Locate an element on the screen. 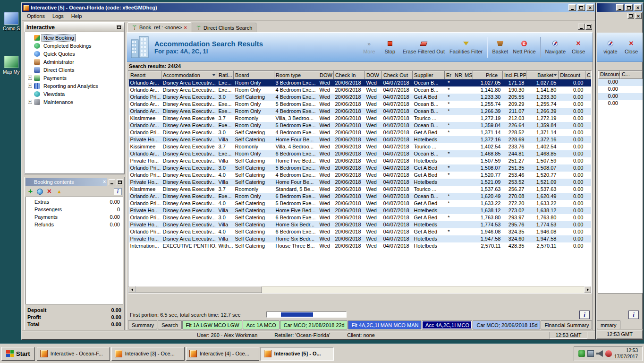 This screenshot has height=363, width=644. close-tab-icon: × is located at coordinates (186, 27).